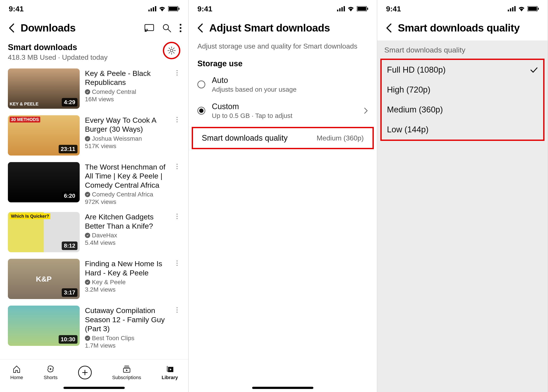  Describe the element at coordinates (252, 106) in the screenshot. I see `option-title: Custom` at that location.